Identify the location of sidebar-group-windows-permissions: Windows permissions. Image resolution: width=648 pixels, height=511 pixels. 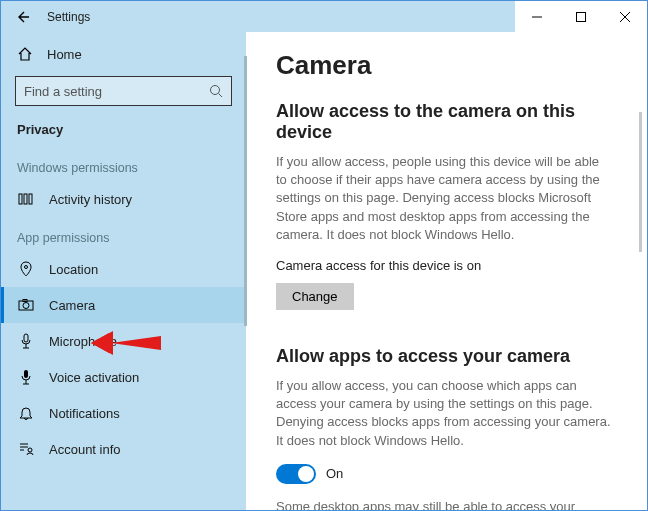
(124, 164).